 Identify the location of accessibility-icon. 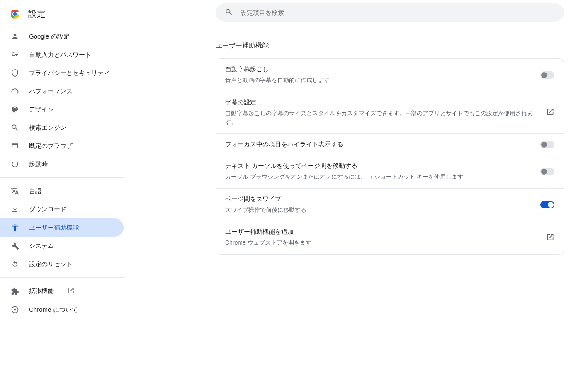
(15, 228).